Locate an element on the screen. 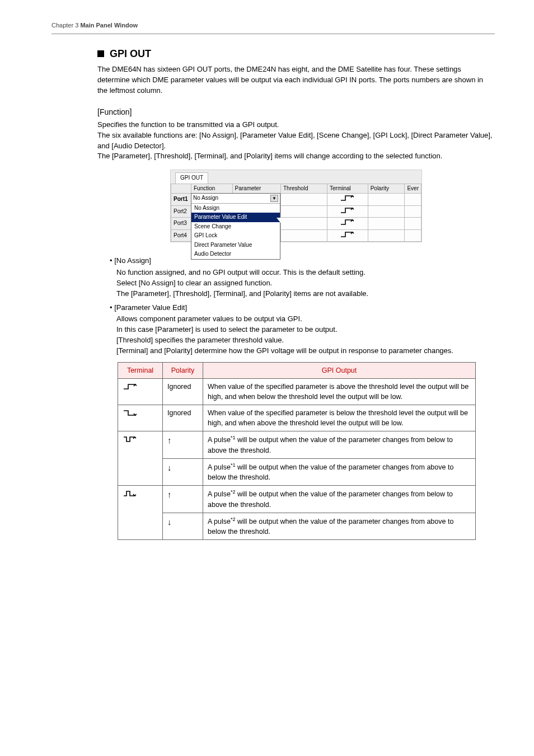  gpi-table: Function Parameter Threshold Terminal Po… is located at coordinates (296, 213).